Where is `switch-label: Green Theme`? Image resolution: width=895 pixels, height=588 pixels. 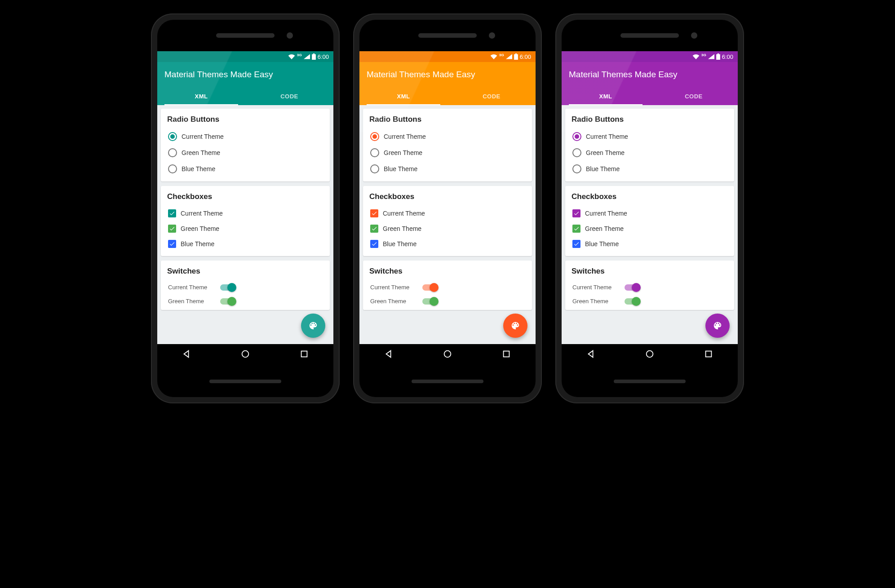
switch-label: Green Theme is located at coordinates (191, 301).